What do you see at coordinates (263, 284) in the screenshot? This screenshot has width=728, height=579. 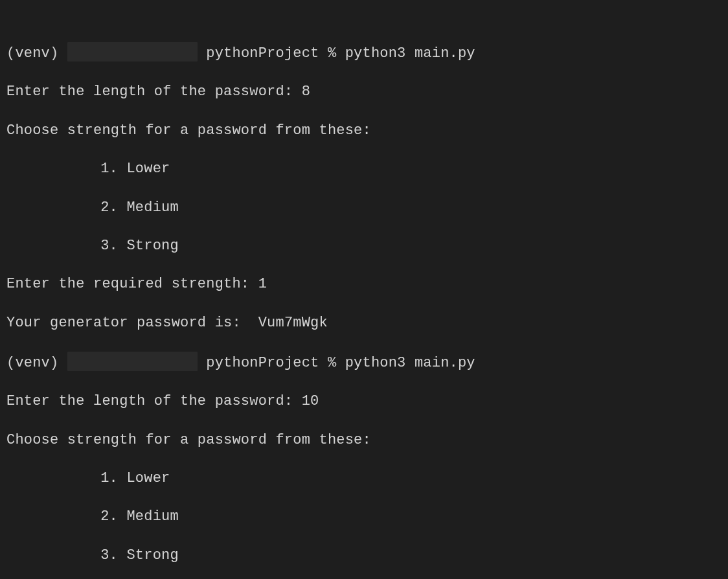 I see `strength-value: 1` at bounding box center [263, 284].